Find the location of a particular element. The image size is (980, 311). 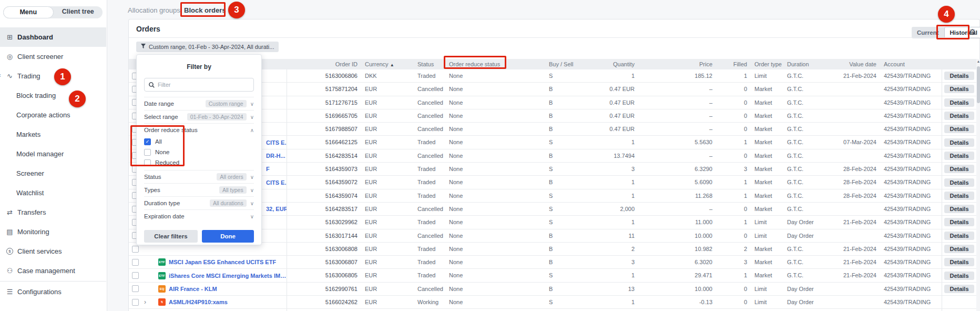

cell-account: 425439/TRADING is located at coordinates (911, 76).